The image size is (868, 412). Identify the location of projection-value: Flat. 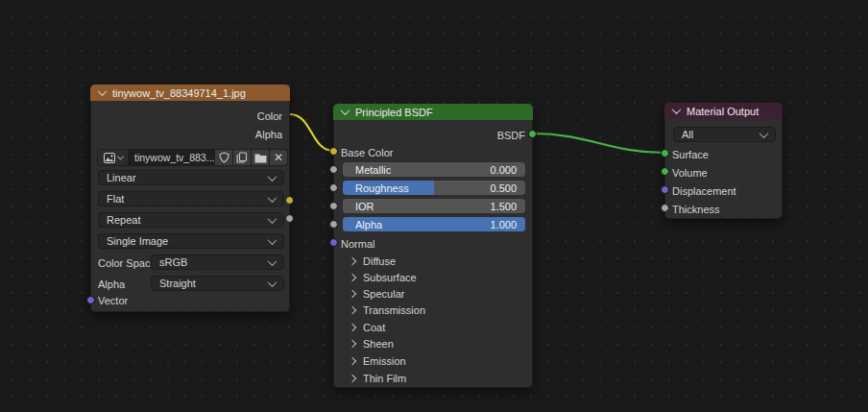
(115, 199).